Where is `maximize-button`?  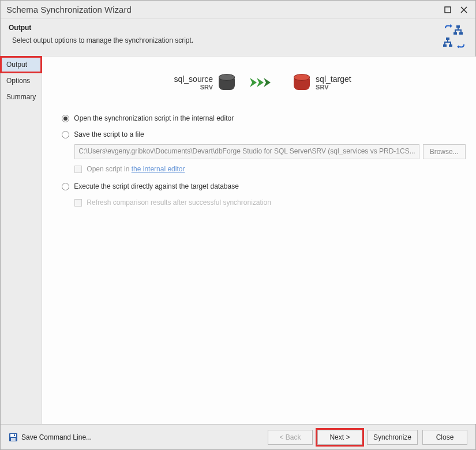
maximize-button is located at coordinates (448, 10).